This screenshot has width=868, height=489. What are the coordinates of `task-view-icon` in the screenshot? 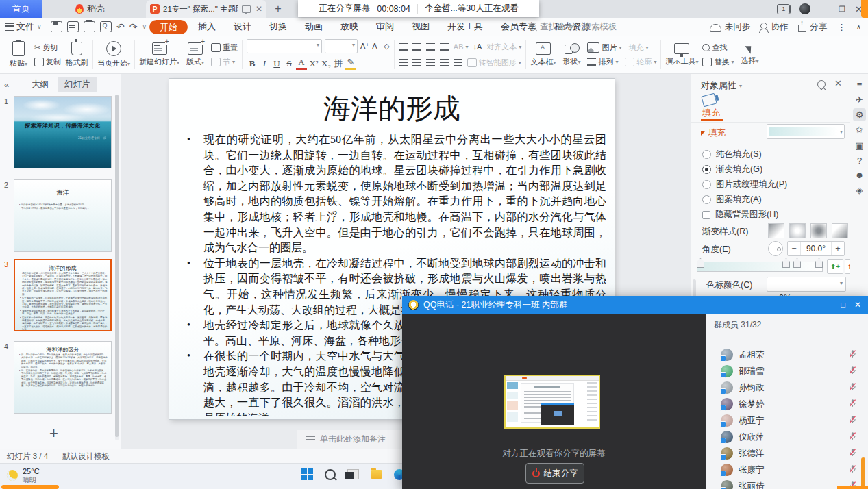 It's located at (354, 474).